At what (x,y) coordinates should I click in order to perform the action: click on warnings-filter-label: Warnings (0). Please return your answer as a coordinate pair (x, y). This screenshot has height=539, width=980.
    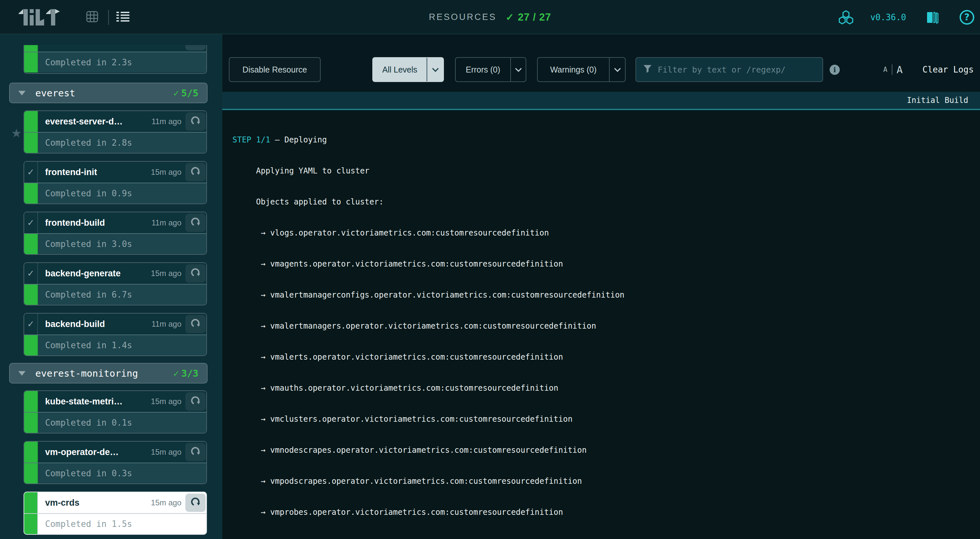
    Looking at the image, I should click on (574, 70).